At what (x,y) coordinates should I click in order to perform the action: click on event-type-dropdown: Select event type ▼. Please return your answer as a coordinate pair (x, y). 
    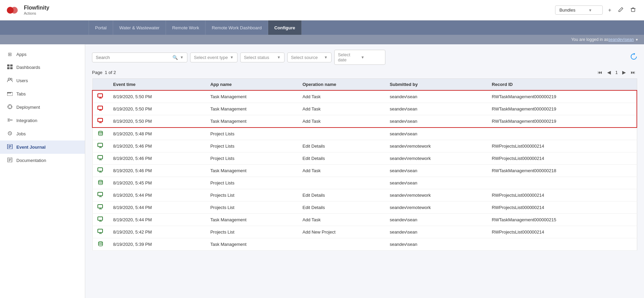
    Looking at the image, I should click on (214, 57).